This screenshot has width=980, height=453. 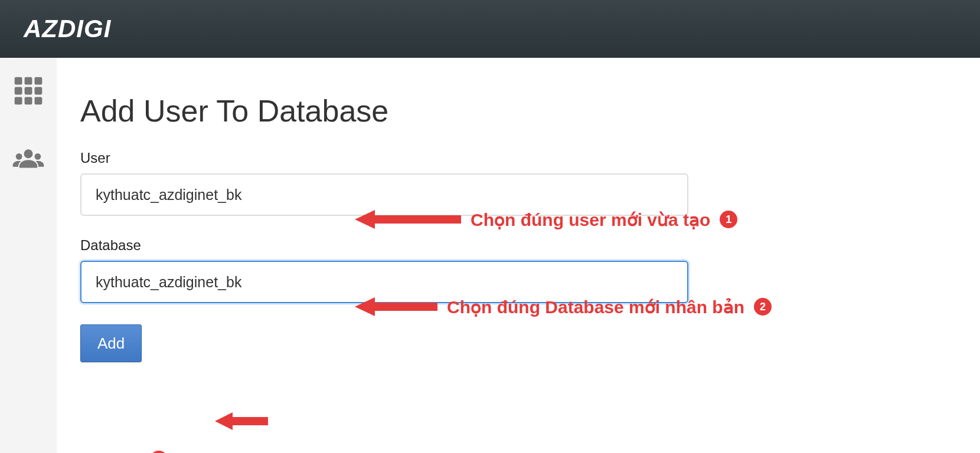 I want to click on user-select-value: kythuatc_azdiginet_bk, so click(x=169, y=195).